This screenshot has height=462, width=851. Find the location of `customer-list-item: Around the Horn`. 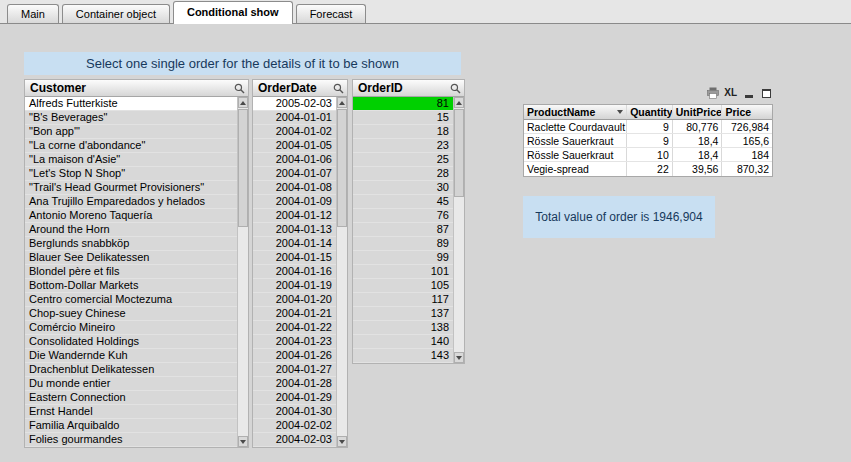

customer-list-item: Around the Horn is located at coordinates (131, 230).